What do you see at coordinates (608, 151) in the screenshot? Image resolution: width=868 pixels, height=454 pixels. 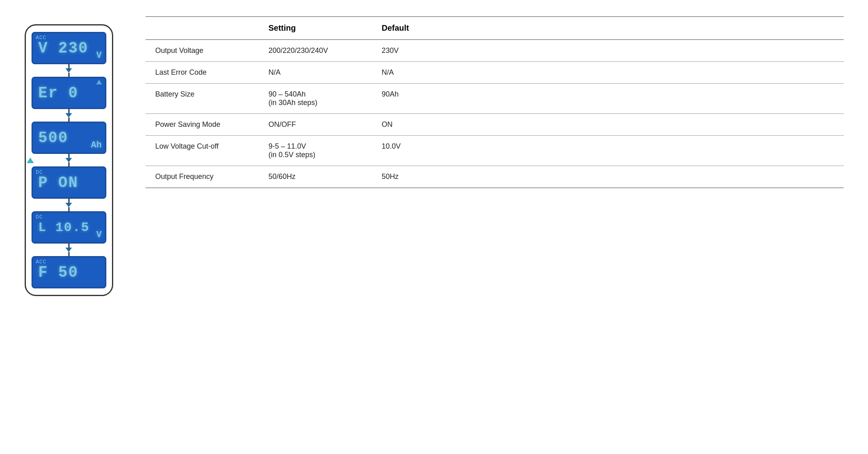 I see `row-default: 10.0V` at bounding box center [608, 151].